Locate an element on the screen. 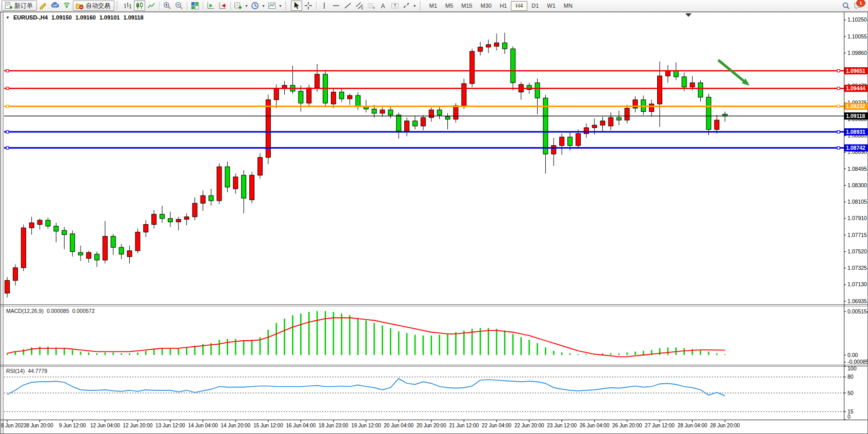  candlestick-icon is located at coordinates (140, 6).